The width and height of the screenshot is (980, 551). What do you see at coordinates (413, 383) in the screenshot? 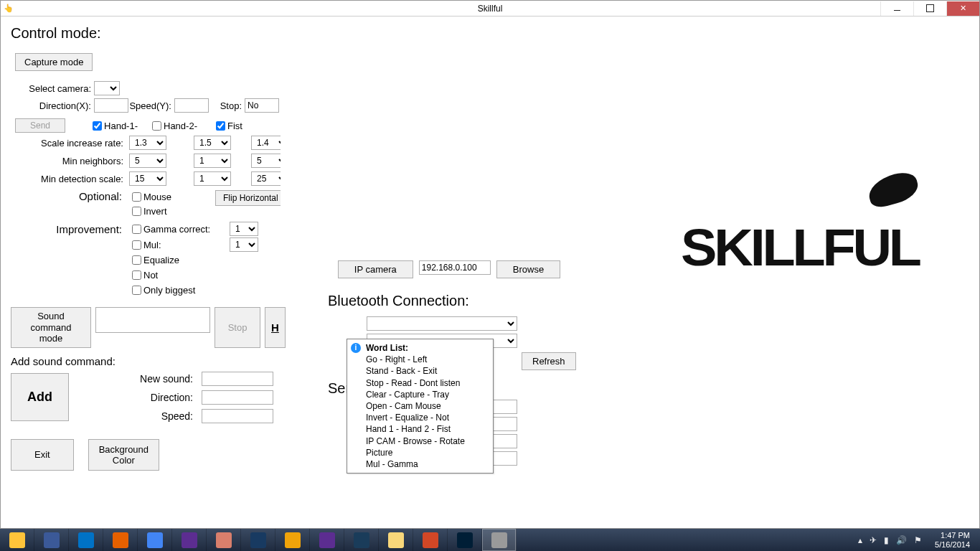
I see `tooltip-line: Stop - Read - Dont listen` at bounding box center [413, 383].